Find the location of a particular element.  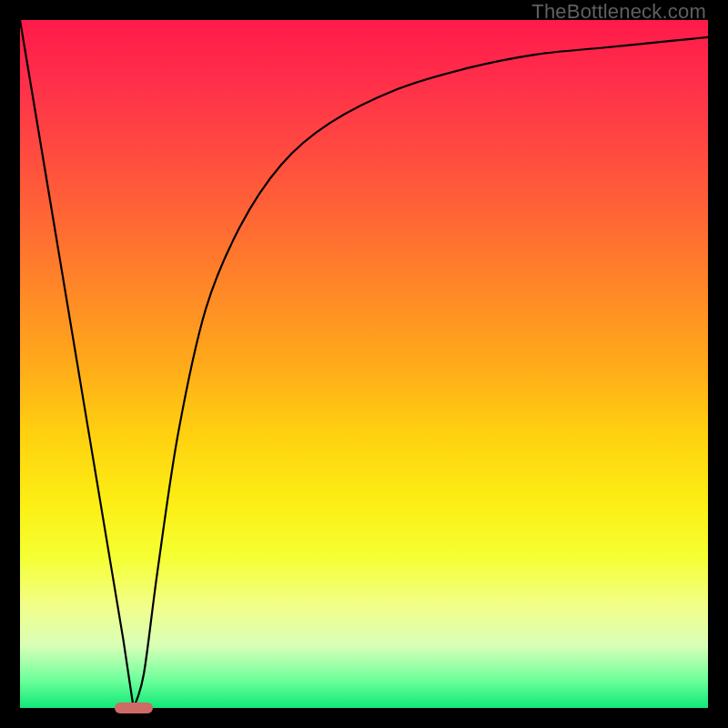

attribution-text: TheBottleneck.com is located at coordinates (619, 12).